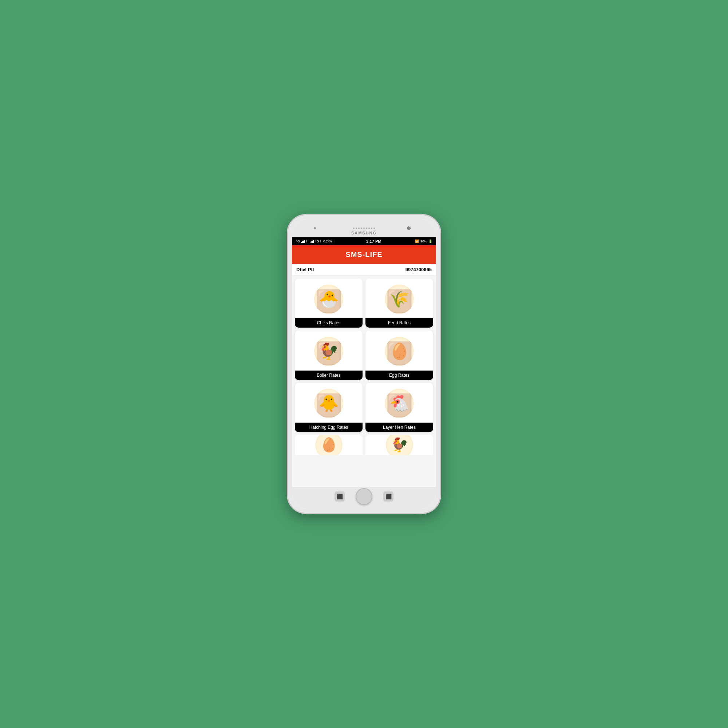 The height and width of the screenshot is (728, 728). What do you see at coordinates (329, 299) in the screenshot?
I see `card-emoji-chiks-rates: 🐣` at bounding box center [329, 299].